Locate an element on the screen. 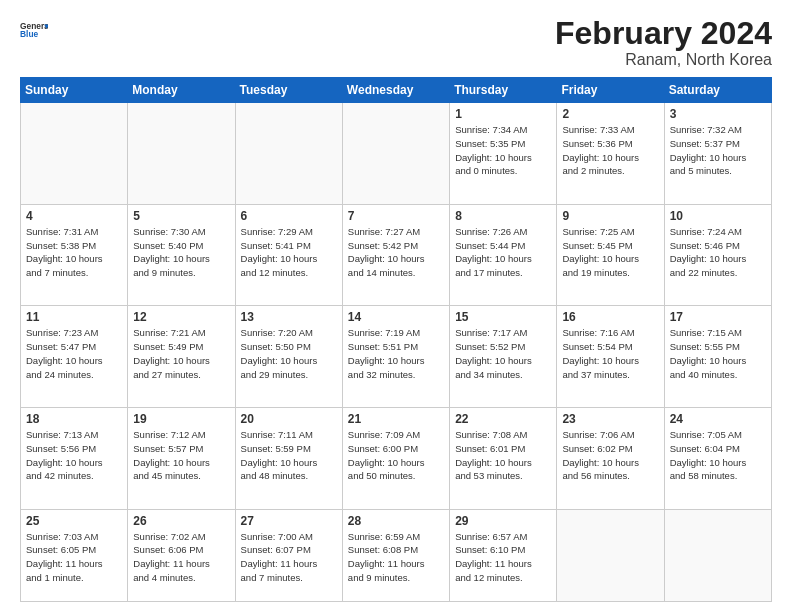 The width and height of the screenshot is (792, 612). day-detail: Sunrise: 7:24 AM Sunset: 5:46 PM Dayligh… is located at coordinates (718, 252).